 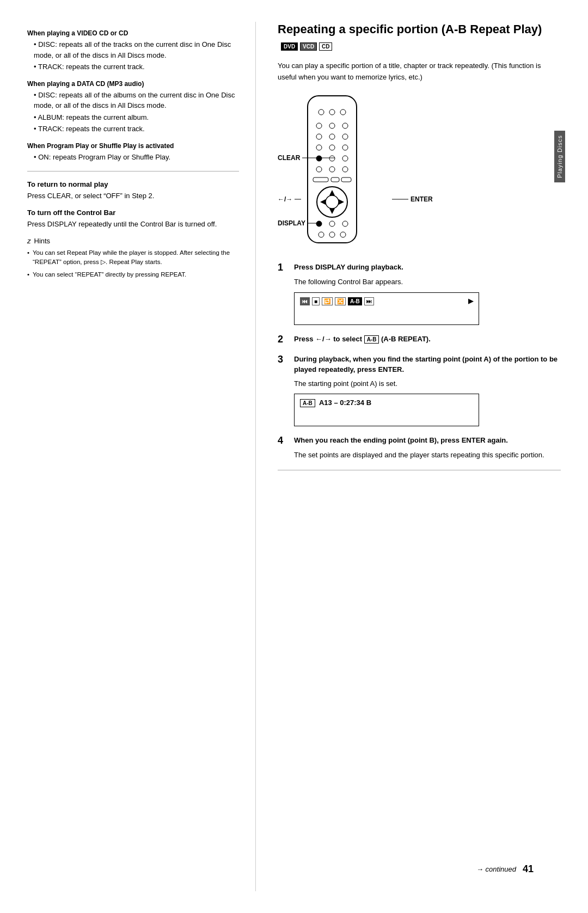 I want to click on bottom-bar: → continued 41, so click(x=505, y=869).